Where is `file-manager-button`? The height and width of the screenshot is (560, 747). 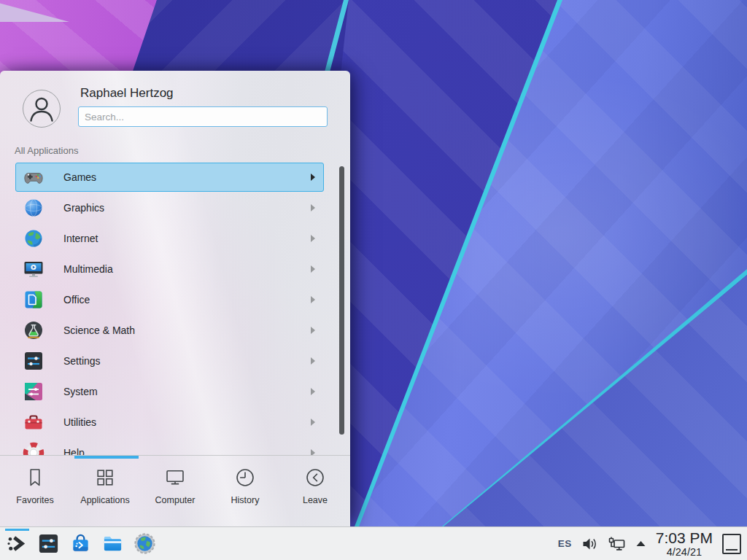
file-manager-button is located at coordinates (112, 544).